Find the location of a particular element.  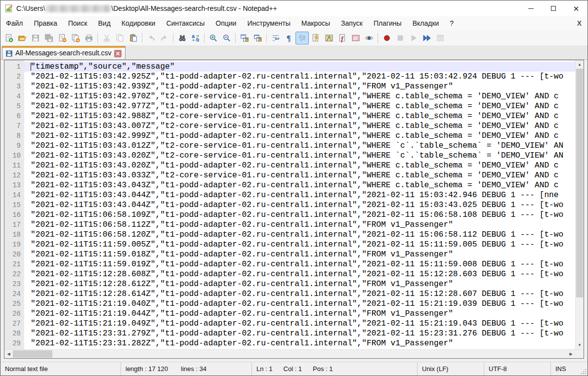

maximize-button is located at coordinates (553, 8).